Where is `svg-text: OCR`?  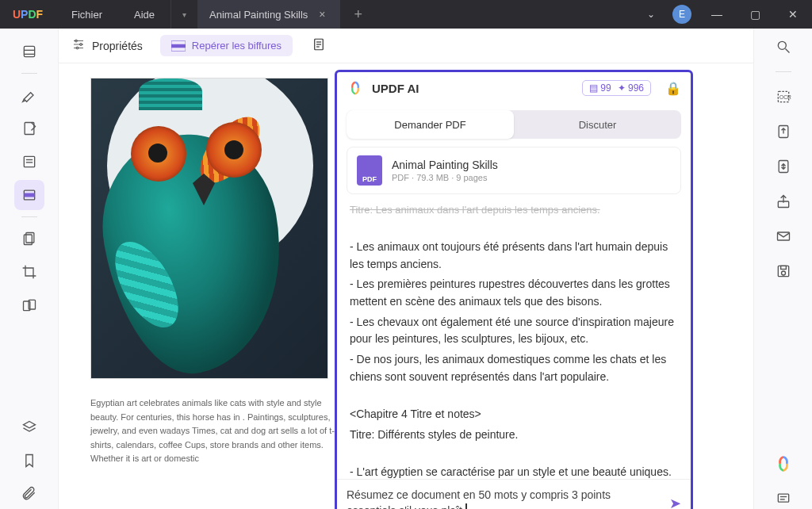
svg-text: OCR is located at coordinates (785, 97).